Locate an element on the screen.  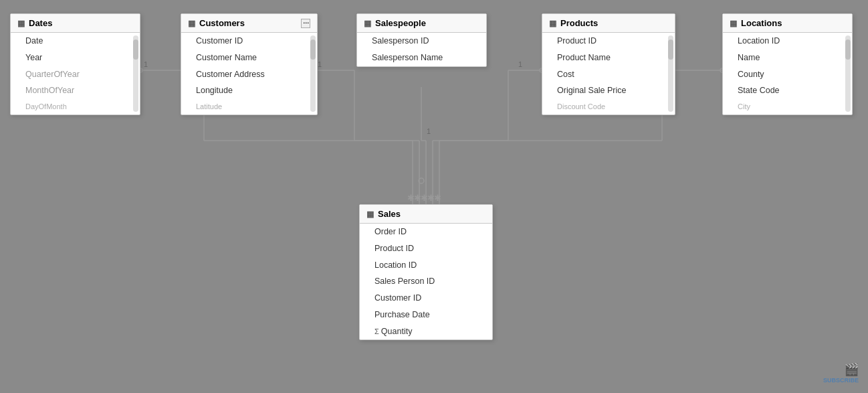
sales-table-body: Order ID Product ID Location ID Sales Pe… is located at coordinates (426, 281).